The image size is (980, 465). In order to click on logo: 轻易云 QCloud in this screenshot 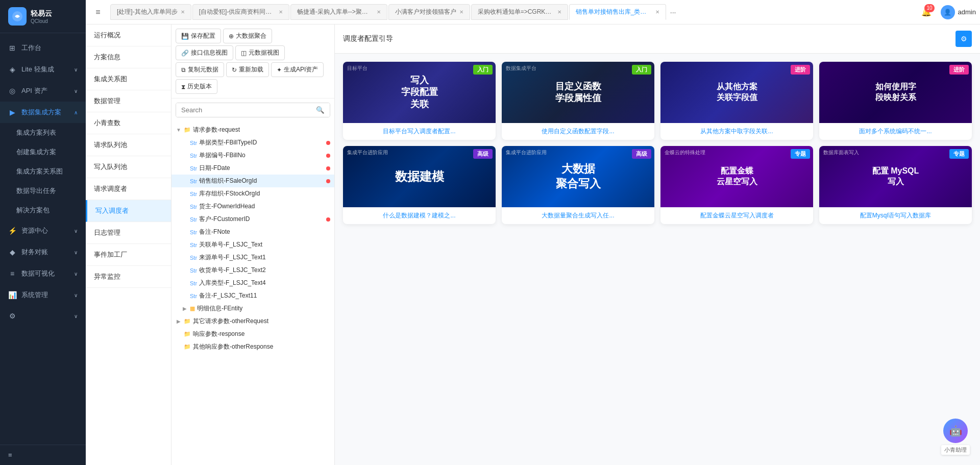, I will do `click(43, 16)`.